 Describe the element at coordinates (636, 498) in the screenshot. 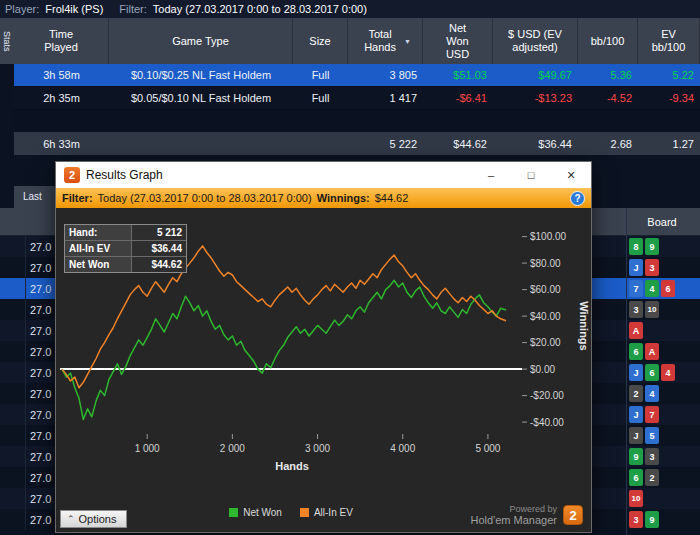

I see `board-cards: 10` at that location.